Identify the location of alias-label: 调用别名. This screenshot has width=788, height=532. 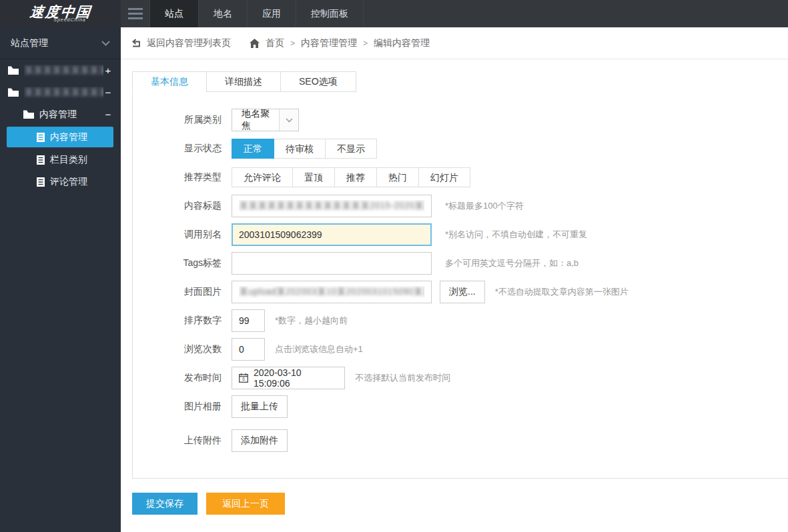
(182, 235).